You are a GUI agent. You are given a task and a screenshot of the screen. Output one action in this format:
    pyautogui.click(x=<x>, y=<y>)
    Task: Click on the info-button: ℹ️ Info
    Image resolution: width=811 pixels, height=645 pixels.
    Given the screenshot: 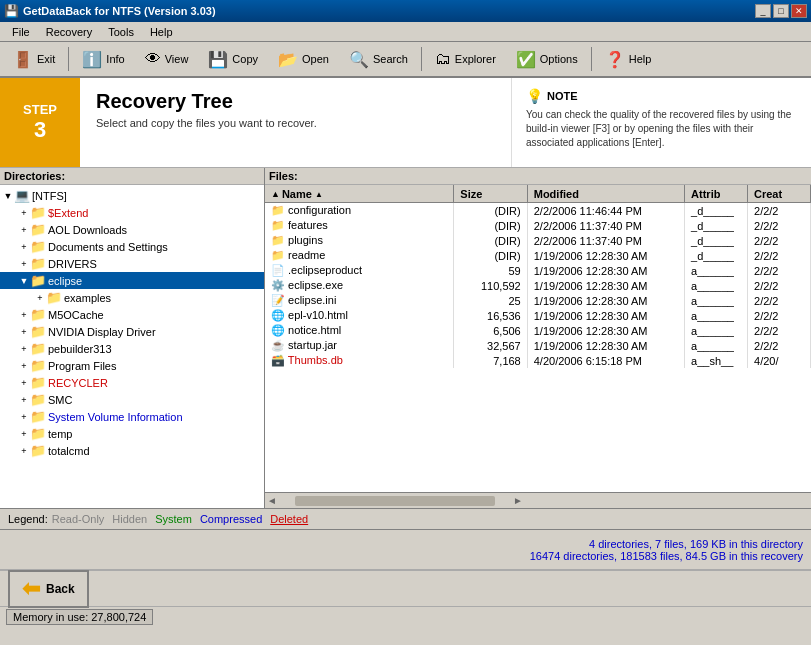 What is the action you would take?
    pyautogui.click(x=103, y=59)
    